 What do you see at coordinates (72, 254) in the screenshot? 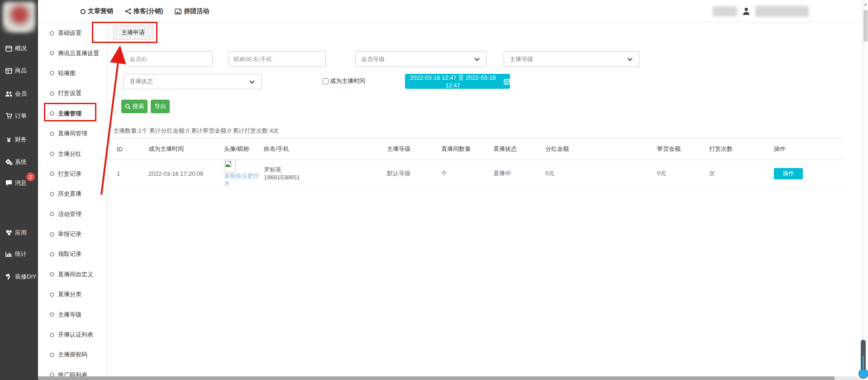
I see `submenu-item-claim-records: 领取记录` at bounding box center [72, 254].